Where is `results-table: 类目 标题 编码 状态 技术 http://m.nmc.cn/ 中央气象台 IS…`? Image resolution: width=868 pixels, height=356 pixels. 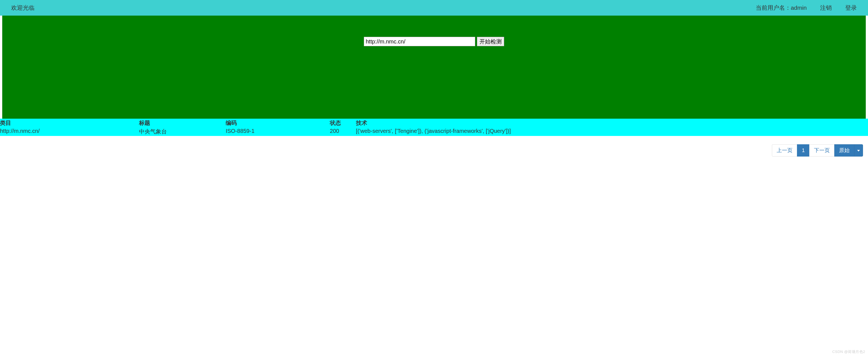 results-table: 类目 标题 编码 状态 技术 http://m.nmc.cn/ 中央气象台 IS… is located at coordinates (434, 127).